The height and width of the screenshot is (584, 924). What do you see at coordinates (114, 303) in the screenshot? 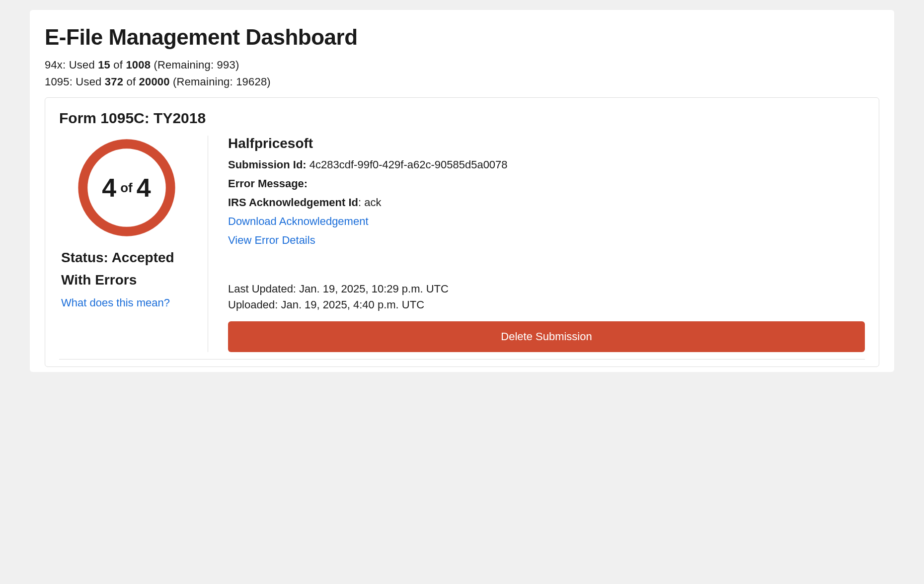
I see `status-help-link: What does this mean?` at bounding box center [114, 303].